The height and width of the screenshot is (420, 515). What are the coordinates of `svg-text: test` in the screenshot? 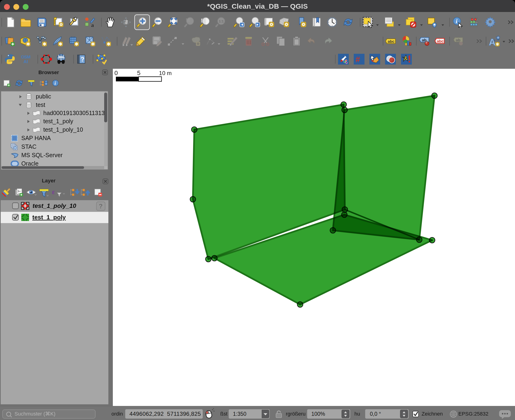 It's located at (41, 105).